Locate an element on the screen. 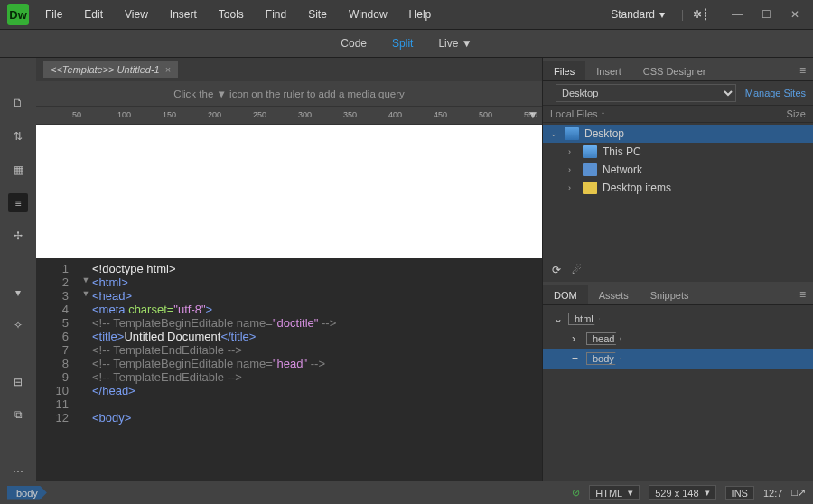 The width and height of the screenshot is (813, 504). status-language: HTML▾ is located at coordinates (614, 493).